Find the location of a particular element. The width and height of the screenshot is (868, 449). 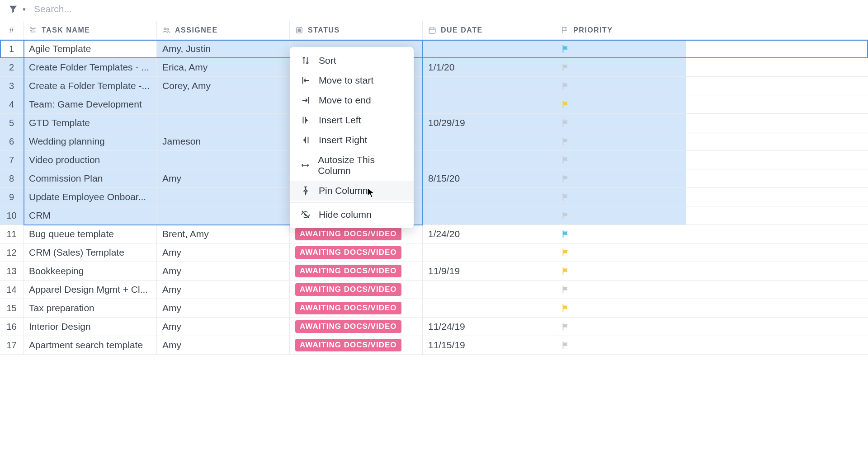

assignee-cell: Corey, Amy is located at coordinates (223, 86).